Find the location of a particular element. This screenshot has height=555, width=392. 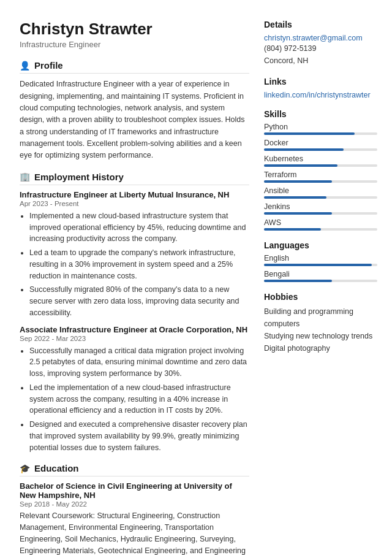

job-title: Infrastructure Engineer at Liberty Mutua… is located at coordinates (135, 195).